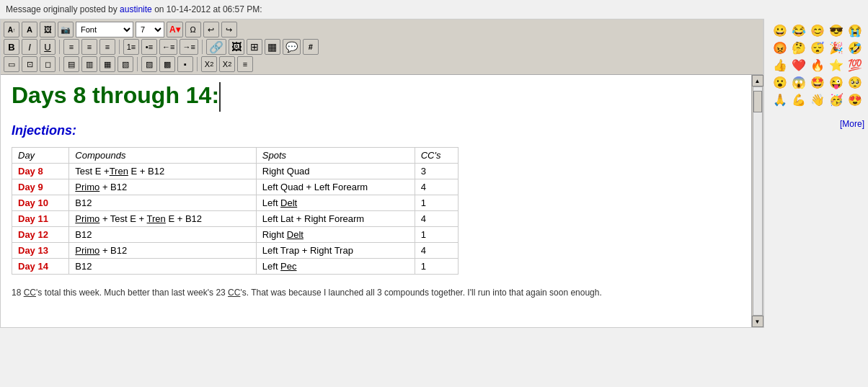 The width and height of the screenshot is (868, 387). I want to click on undo-btn: ↩, so click(211, 30).